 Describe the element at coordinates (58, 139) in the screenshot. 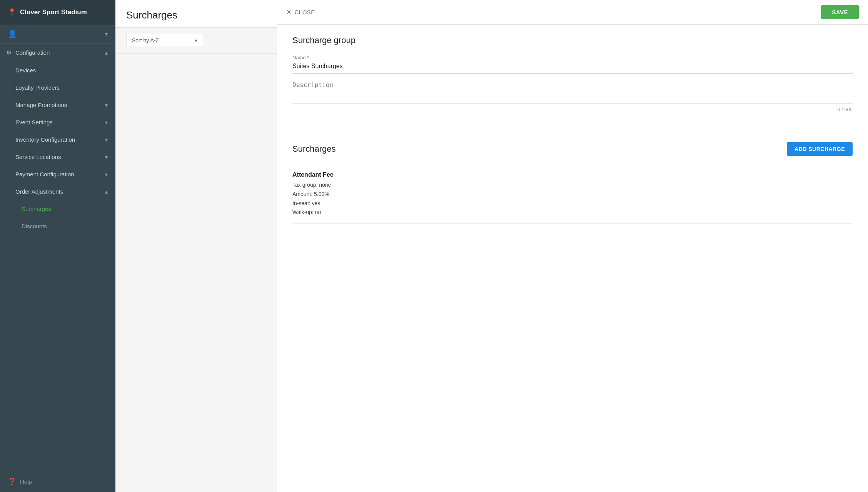

I see `inventory-config-label: Inventory Configuration` at that location.